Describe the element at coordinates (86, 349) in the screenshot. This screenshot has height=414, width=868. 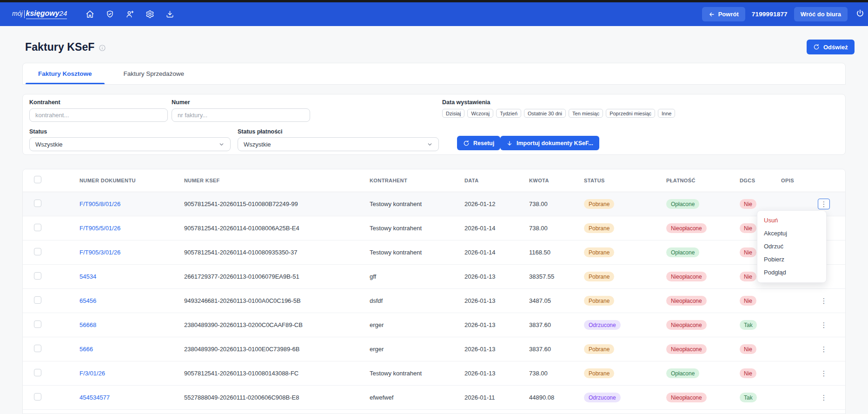
I see `document-number-link: 5666` at that location.